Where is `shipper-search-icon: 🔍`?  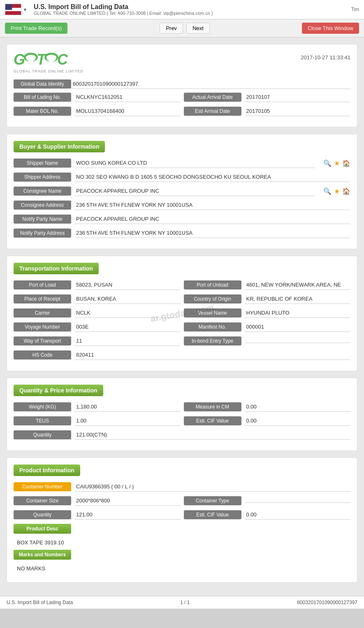
shipper-search-icon: 🔍 is located at coordinates (327, 163).